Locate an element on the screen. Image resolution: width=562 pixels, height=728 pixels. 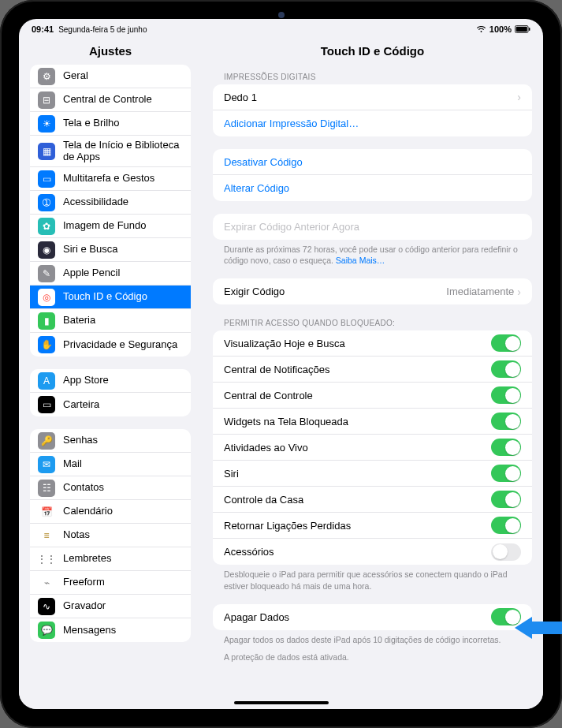
locked-access-label: Central de Notificações is located at coordinates (358, 369).